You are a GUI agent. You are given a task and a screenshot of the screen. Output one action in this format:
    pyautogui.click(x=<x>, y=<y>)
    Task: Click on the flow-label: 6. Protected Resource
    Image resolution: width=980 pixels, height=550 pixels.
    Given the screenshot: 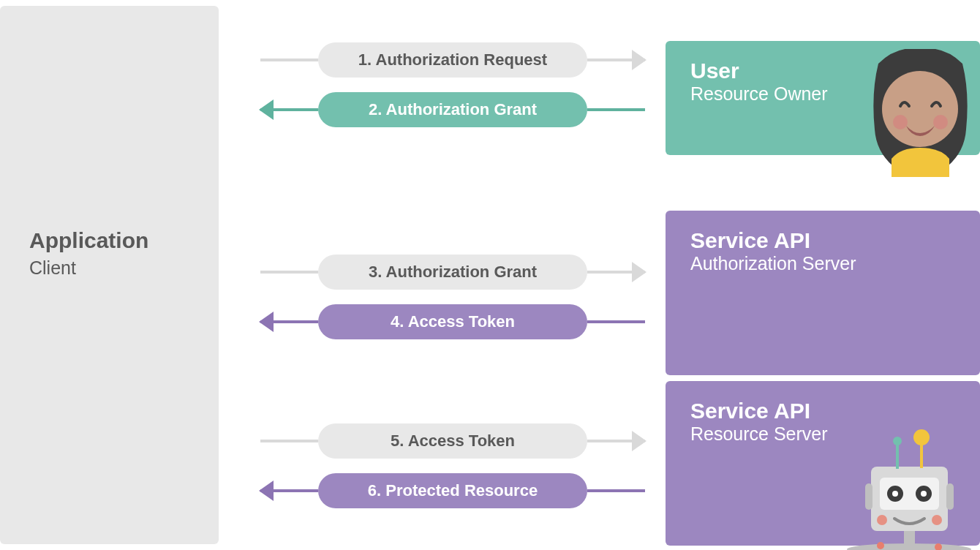 What is the action you would take?
    pyautogui.click(x=453, y=491)
    